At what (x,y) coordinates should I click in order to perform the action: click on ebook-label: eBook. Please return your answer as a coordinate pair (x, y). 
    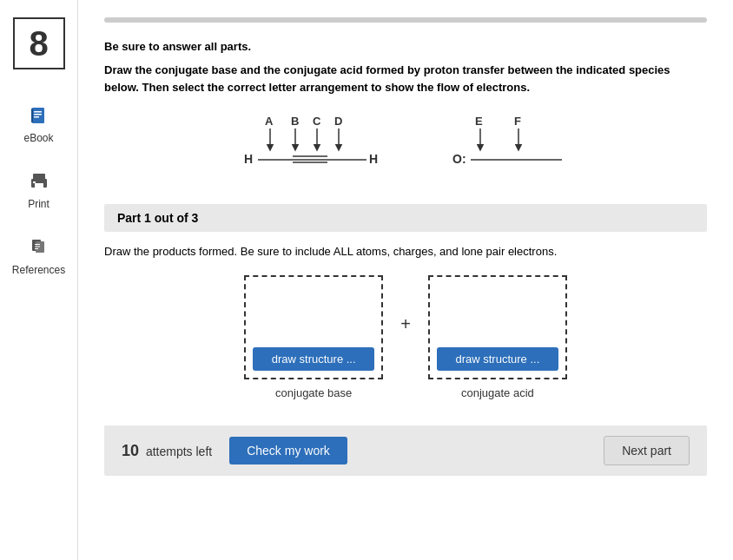
    Looking at the image, I should click on (38, 138).